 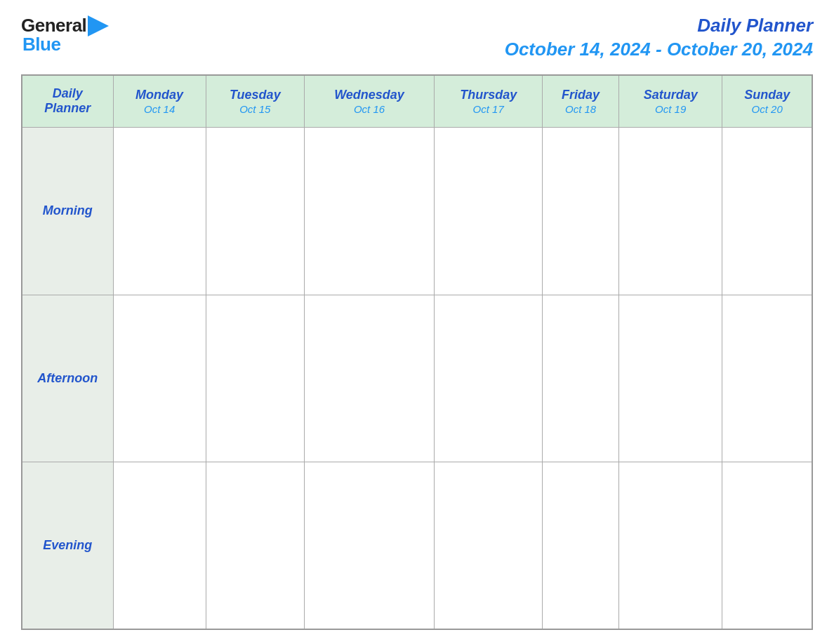 I want to click on cell-morning-mon, so click(x=159, y=211).